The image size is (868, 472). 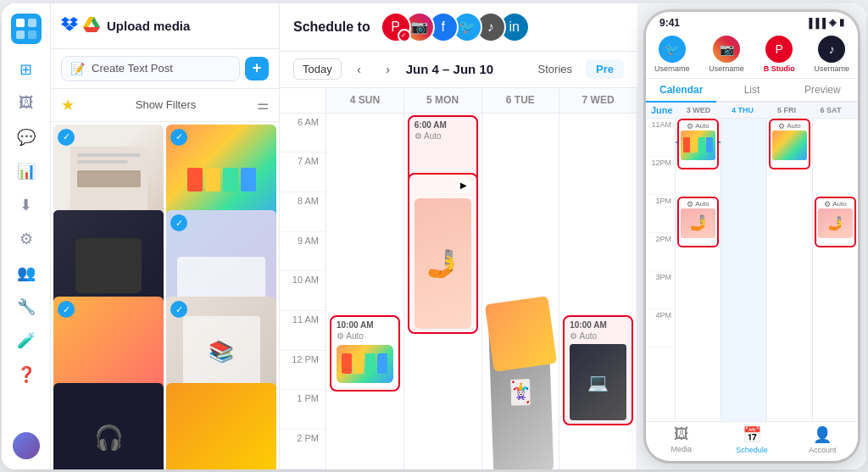 What do you see at coordinates (598, 370) in the screenshot?
I see `calendar-event: 10:00 AM ⚙ Auto 💻` at bounding box center [598, 370].